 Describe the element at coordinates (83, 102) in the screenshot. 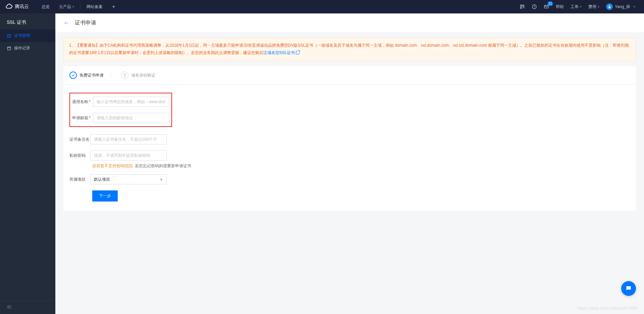

I see `label-common-name: 通用名称*` at that location.